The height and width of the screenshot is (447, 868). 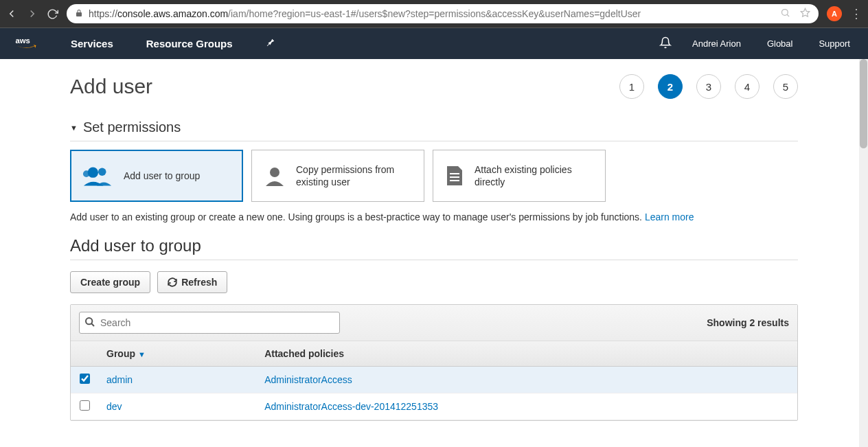 What do you see at coordinates (834, 44) in the screenshot?
I see `nav-support: Support` at bounding box center [834, 44].